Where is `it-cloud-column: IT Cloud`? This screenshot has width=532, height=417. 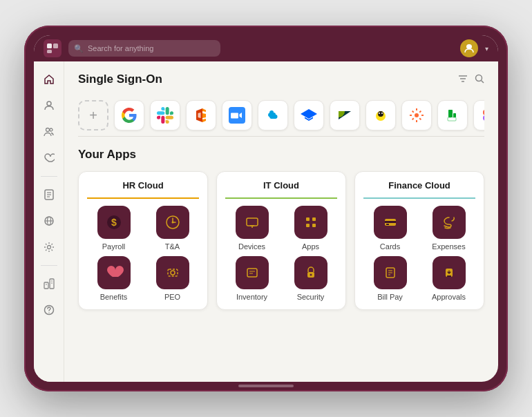 it-cloud-column: IT Cloud is located at coordinates (281, 240).